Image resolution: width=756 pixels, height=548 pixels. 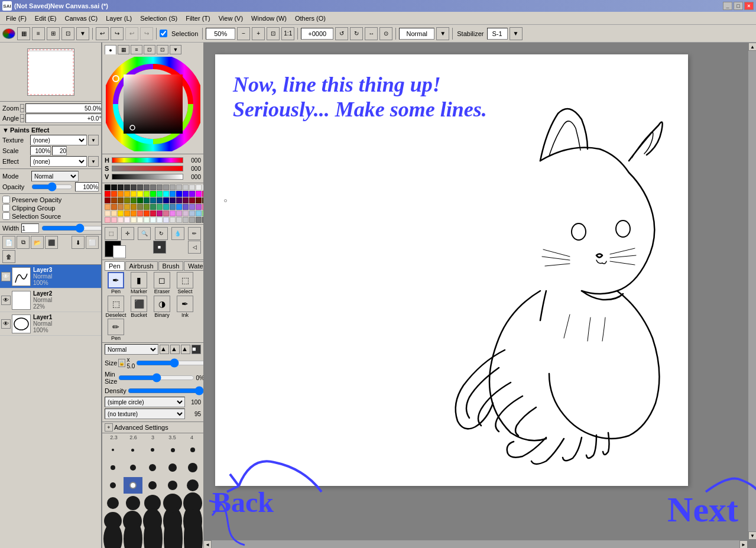 I want to click on close-button: ×, so click(x=749, y=6).